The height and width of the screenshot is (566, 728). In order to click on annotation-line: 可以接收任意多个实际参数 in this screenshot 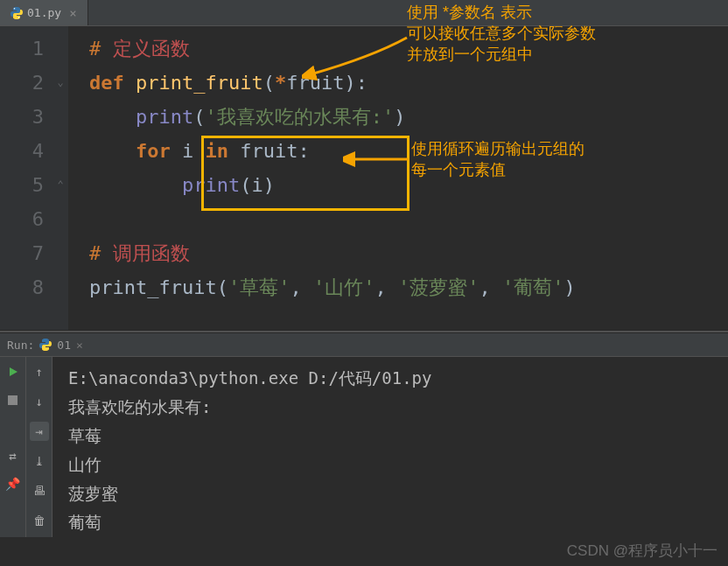, I will do `click(501, 33)`.